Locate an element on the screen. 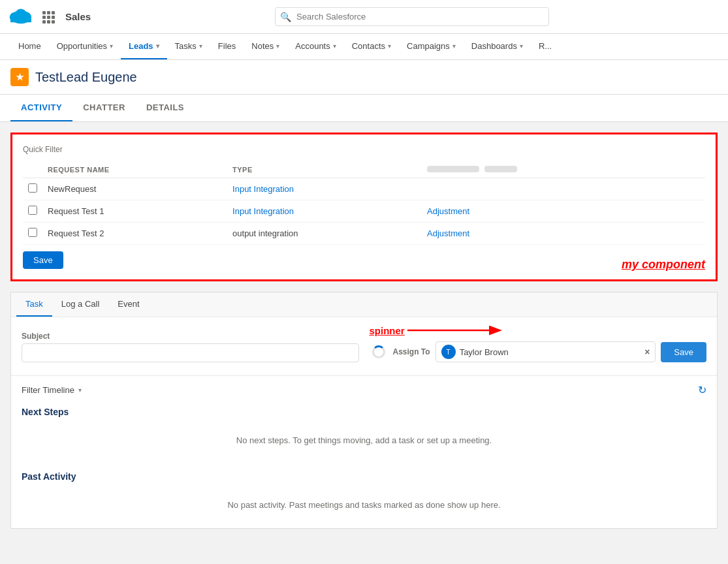  row-type: output integration is located at coordinates (324, 234).